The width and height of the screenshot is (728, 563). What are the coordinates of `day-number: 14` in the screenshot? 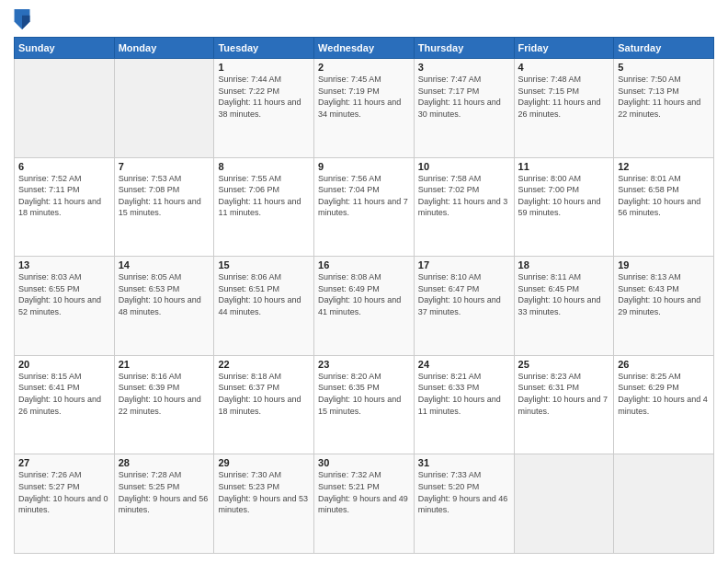 It's located at (165, 265).